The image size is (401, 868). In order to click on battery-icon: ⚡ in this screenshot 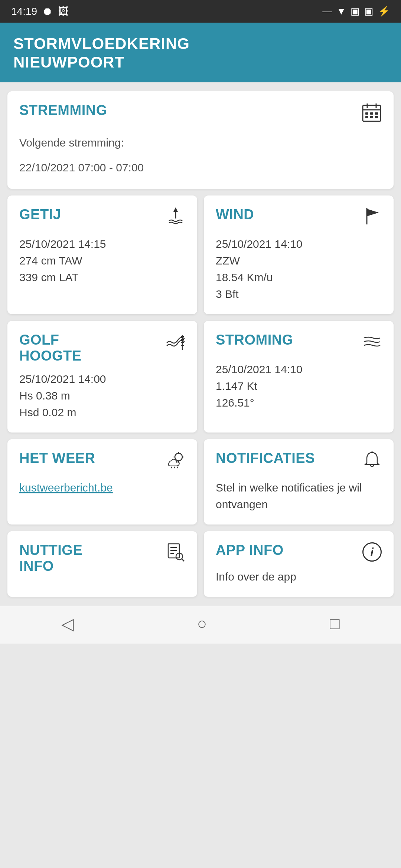, I will do `click(384, 11)`.